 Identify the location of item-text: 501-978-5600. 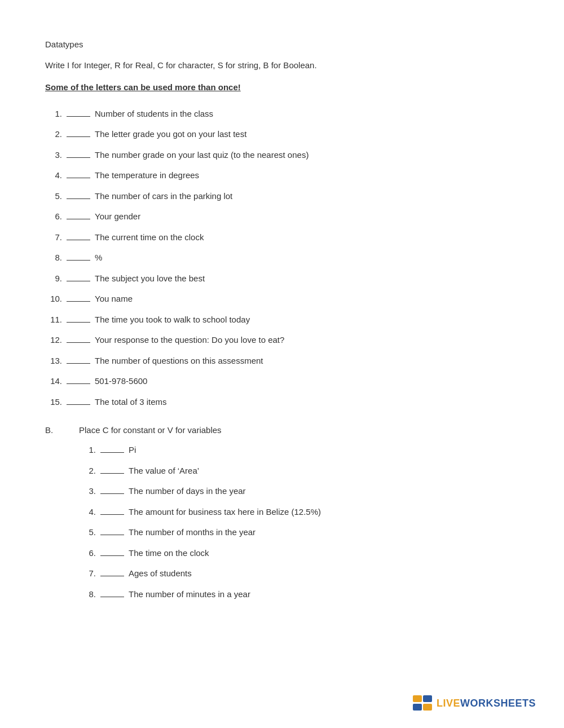
(121, 381).